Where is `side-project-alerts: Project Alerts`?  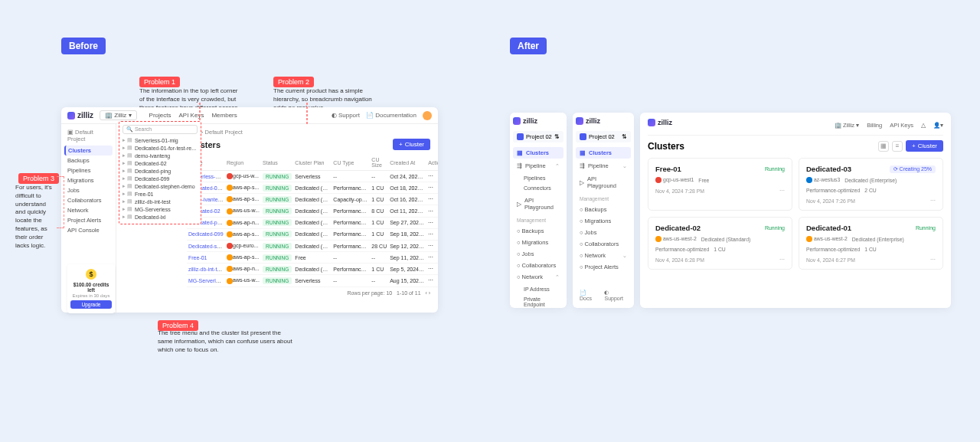 side-project-alerts: Project Alerts is located at coordinates (89, 221).